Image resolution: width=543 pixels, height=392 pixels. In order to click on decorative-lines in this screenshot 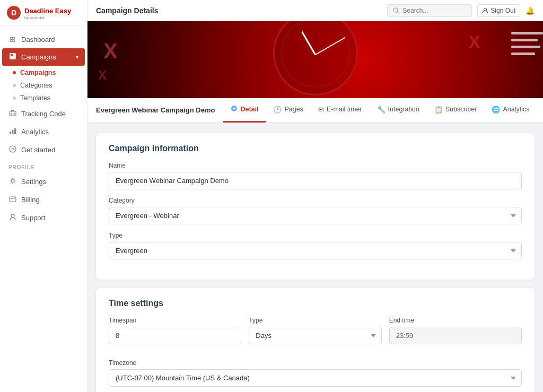, I will do `click(527, 43)`.